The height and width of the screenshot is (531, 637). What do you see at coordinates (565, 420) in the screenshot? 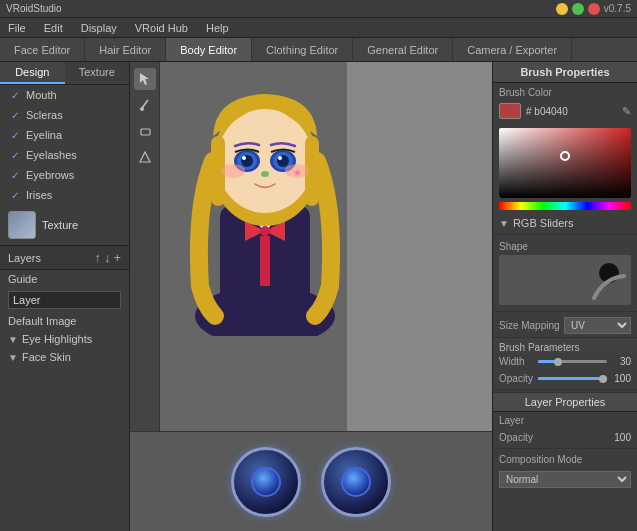
I see `layer-prop-layer-row: Layer` at bounding box center [565, 420].